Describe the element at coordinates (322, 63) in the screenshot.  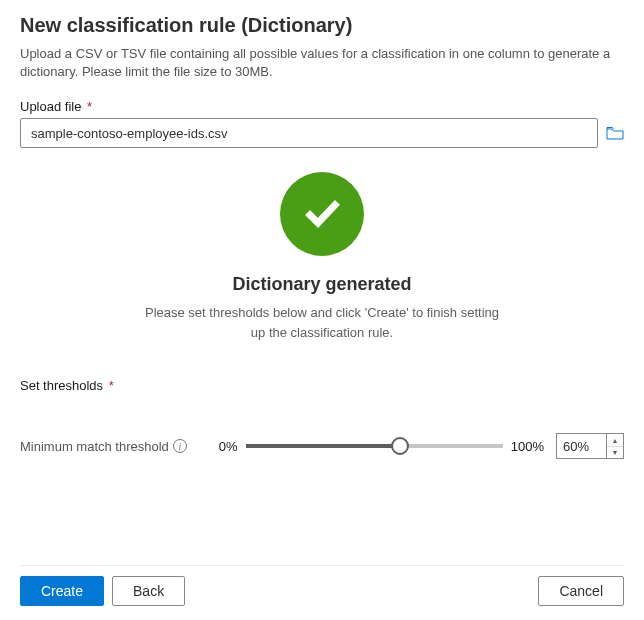
I see `page-description: Upload a CSV or TSV file containing all …` at that location.